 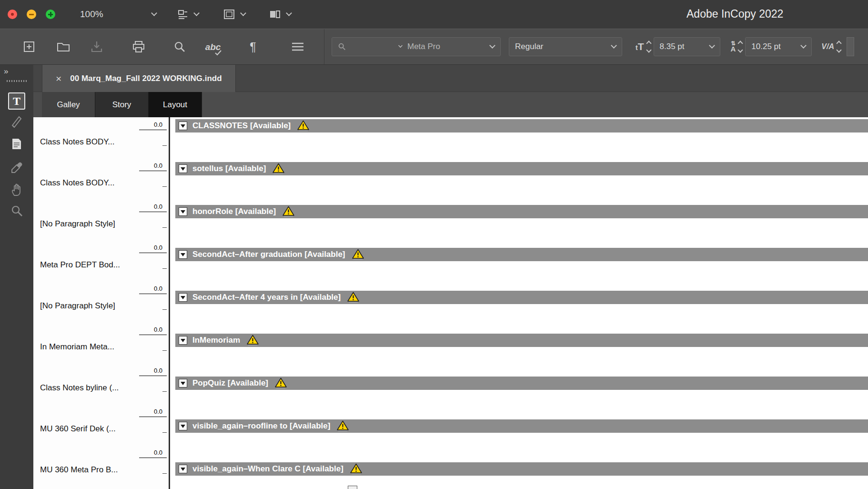 I want to click on font-style-value: Regular, so click(x=529, y=47).